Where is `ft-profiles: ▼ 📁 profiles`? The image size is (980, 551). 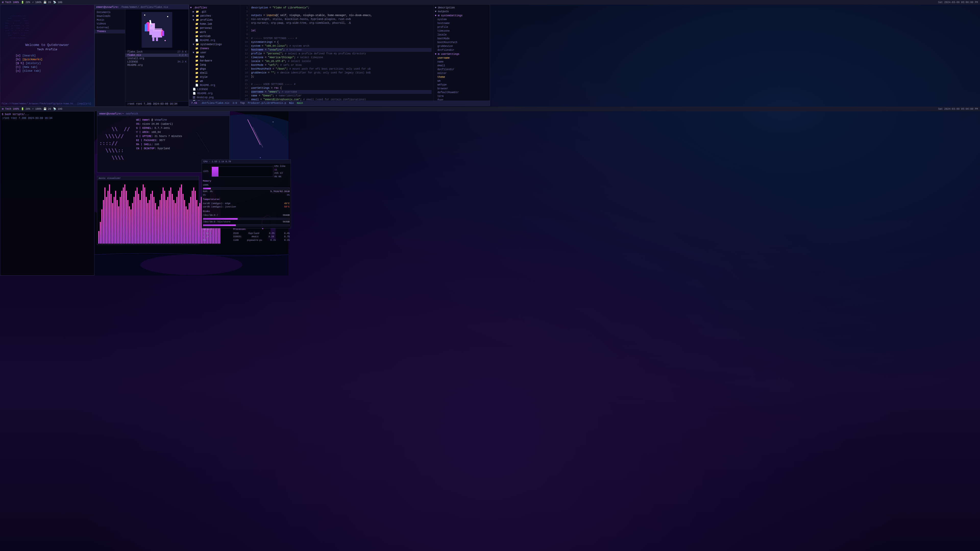
ft-profiles: ▼ 📁 profiles is located at coordinates (215, 20).